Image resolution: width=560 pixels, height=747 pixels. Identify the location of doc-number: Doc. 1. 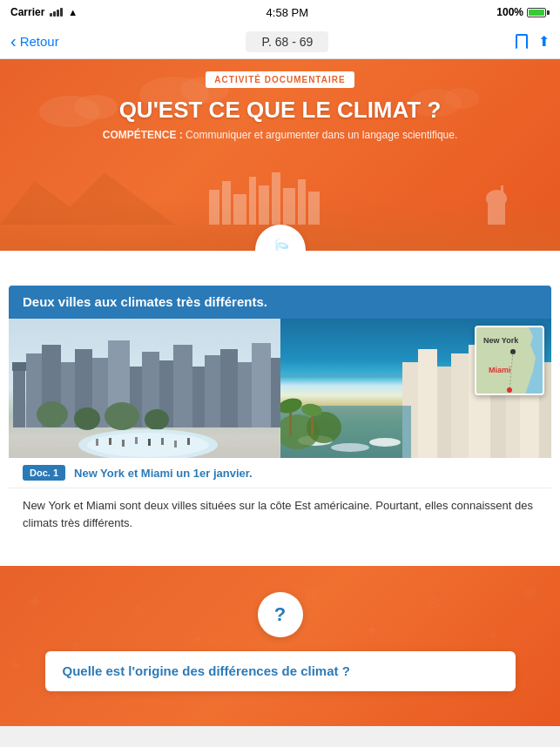
(44, 473).